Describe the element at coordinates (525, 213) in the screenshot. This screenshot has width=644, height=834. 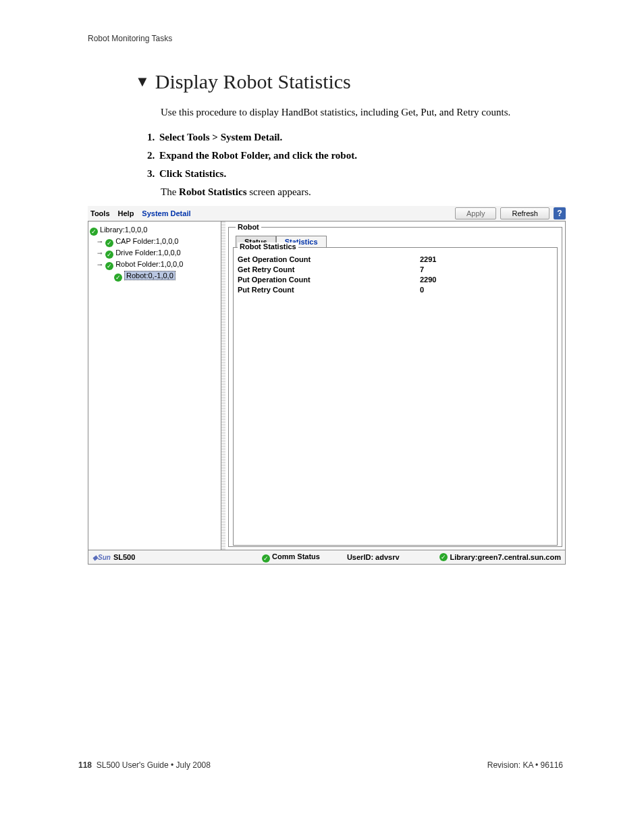
I see `refresh-button: Refresh` at that location.